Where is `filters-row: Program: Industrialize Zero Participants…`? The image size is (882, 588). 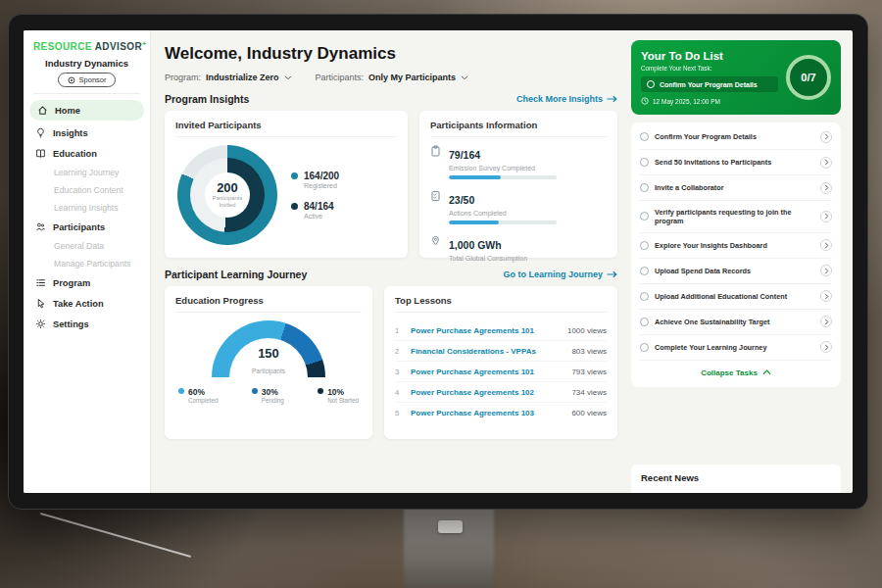 filters-row: Program: Industrialize Zero Participants… is located at coordinates (391, 77).